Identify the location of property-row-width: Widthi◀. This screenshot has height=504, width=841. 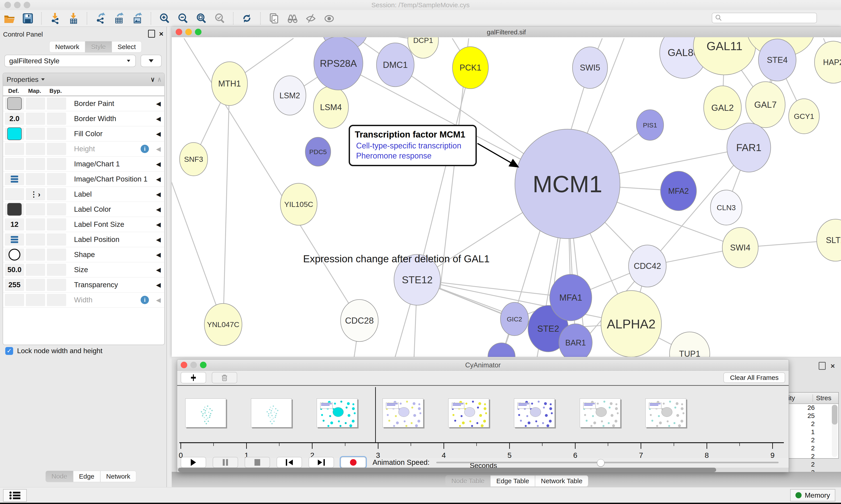
(84, 300).